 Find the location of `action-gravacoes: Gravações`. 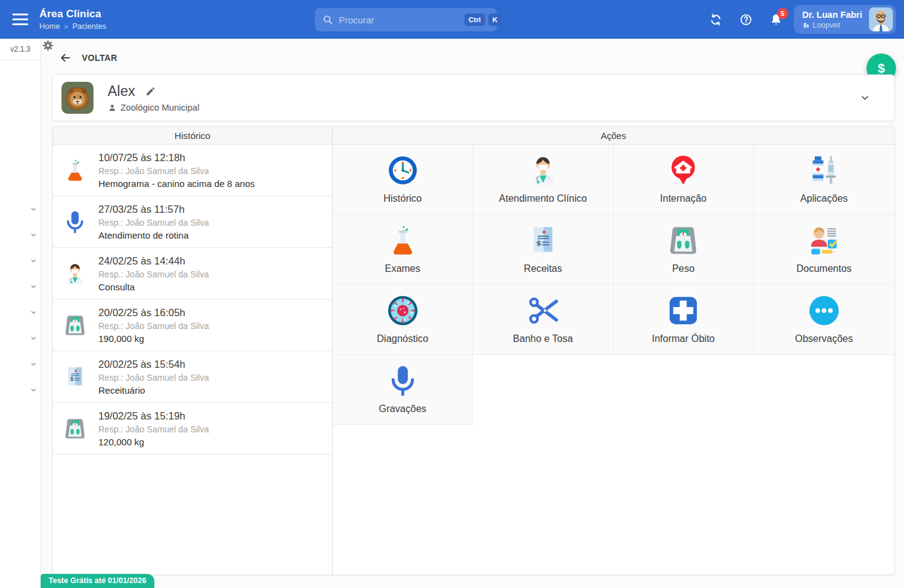

action-gravacoes: Gravações is located at coordinates (403, 390).